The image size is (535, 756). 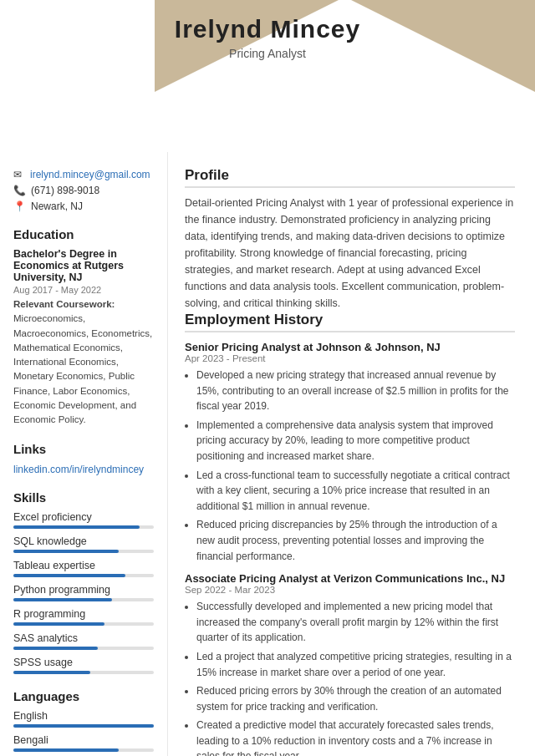 What do you see at coordinates (84, 459) in the screenshot?
I see `links-section: Links linkedin.com/in/irelyndmincey` at bounding box center [84, 459].